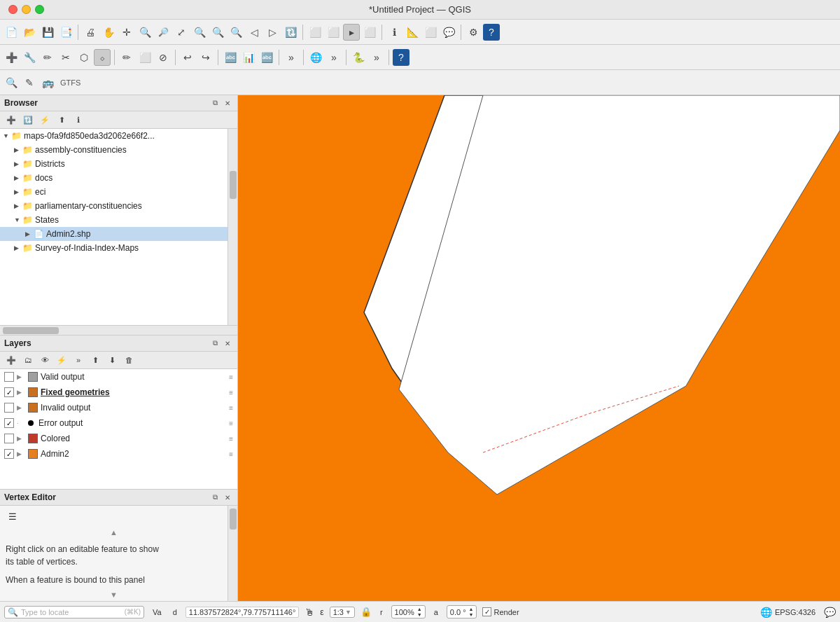 The height and width of the screenshot is (622, 840). I want to click on save-as-icon: 📑, so click(66, 32).